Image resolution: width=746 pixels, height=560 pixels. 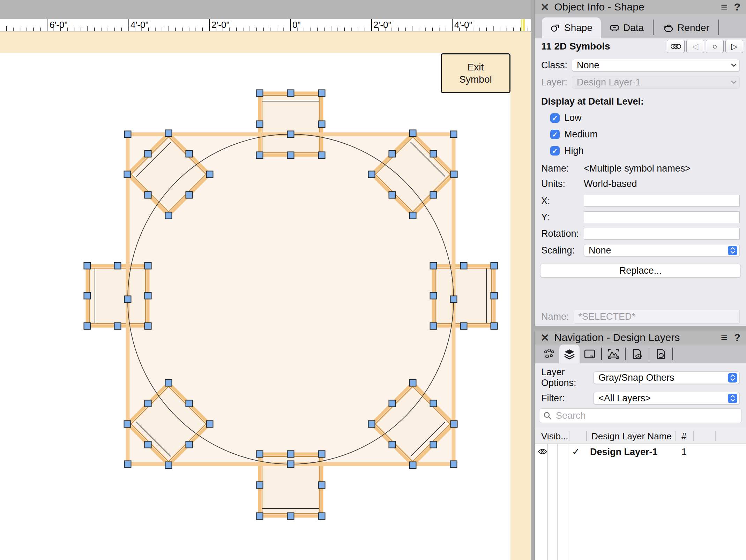 I want to click on symbol-chain-button, so click(x=676, y=46).